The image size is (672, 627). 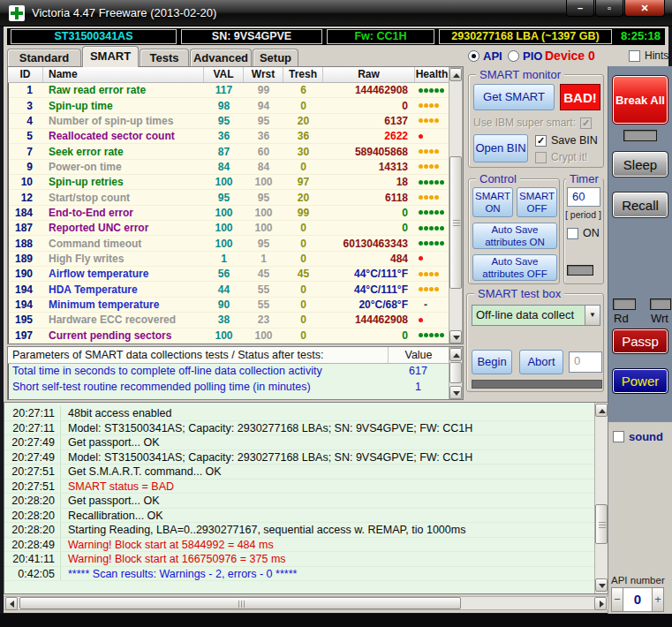 What do you see at coordinates (228, 214) in the screenshot?
I see `smart-table-row: 184End-to-End error100100990` at bounding box center [228, 214].